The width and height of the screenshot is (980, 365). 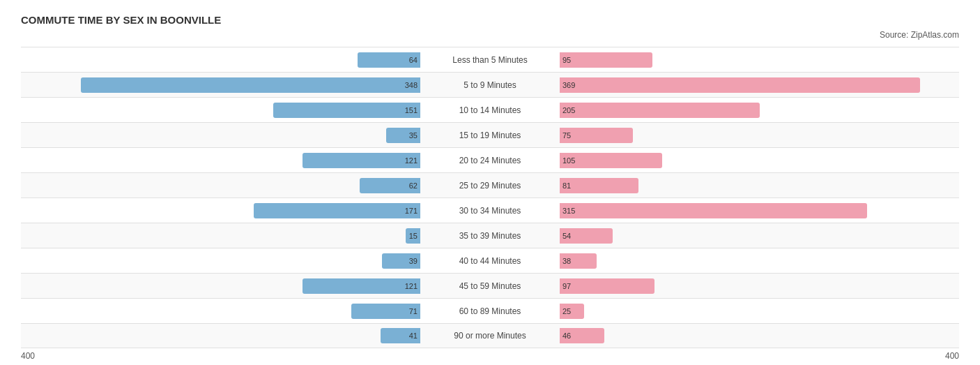 What do you see at coordinates (490, 186) in the screenshot?
I see `row-label: 25 to 29 Minutes` at bounding box center [490, 186].